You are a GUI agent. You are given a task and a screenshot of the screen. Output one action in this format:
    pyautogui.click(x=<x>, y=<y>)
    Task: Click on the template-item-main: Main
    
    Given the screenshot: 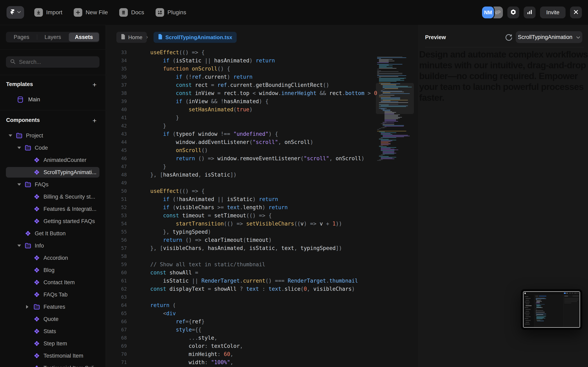 What is the action you would take?
    pyautogui.click(x=53, y=100)
    